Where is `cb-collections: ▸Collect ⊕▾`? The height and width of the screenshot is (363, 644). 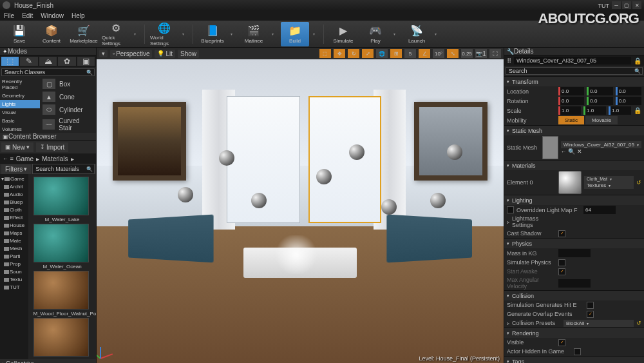 cb-collections: ▸Collect ⊕▾ is located at coordinates (48, 361).